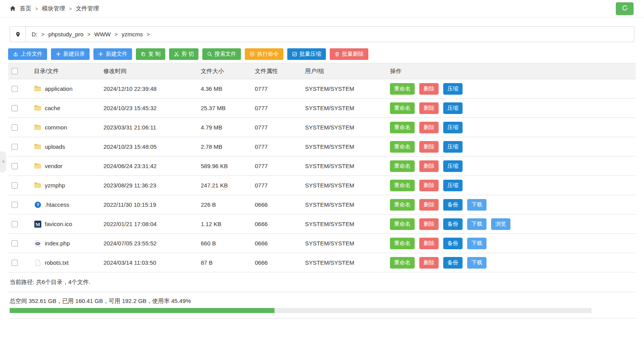 This screenshot has width=644, height=359. I want to click on table-row: yzmphp2023/08/29 11:36:23247.21 KB0777SY…, so click(322, 185).